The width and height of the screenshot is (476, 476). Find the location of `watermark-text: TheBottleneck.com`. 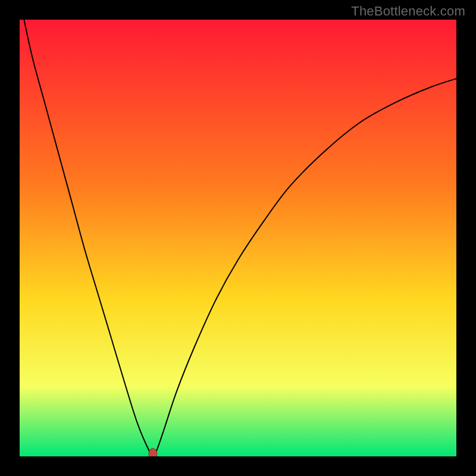

watermark-text: TheBottleneck.com is located at coordinates (408, 11).